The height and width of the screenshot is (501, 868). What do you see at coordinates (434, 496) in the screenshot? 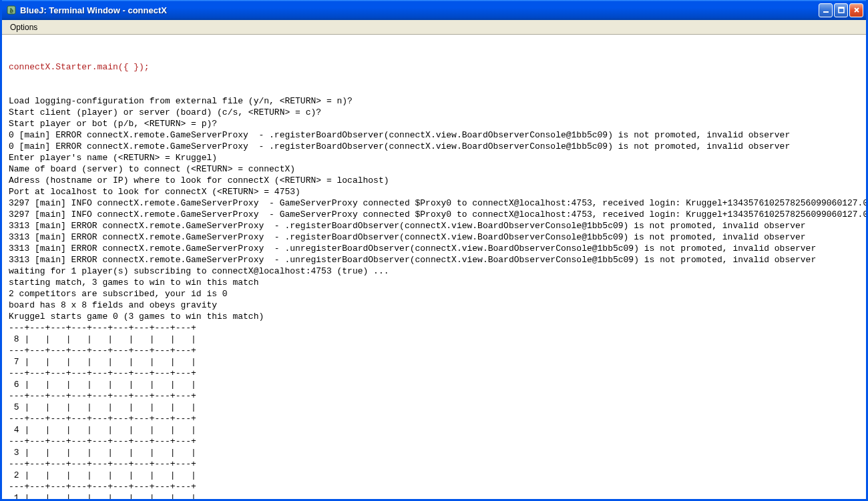
I see `terminal-line: 1 | | | | | | | | |` at bounding box center [434, 496].